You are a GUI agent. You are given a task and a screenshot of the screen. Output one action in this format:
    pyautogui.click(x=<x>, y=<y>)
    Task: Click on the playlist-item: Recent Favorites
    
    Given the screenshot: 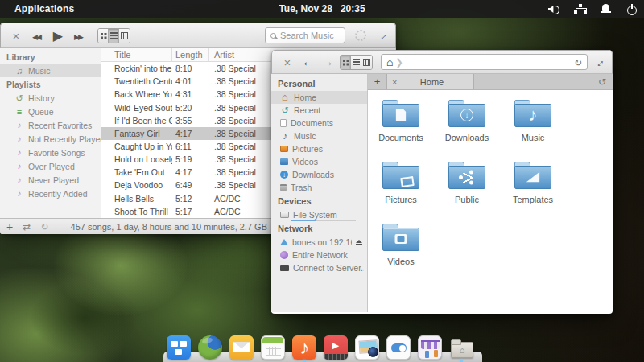 What is the action you would take?
    pyautogui.click(x=50, y=125)
    